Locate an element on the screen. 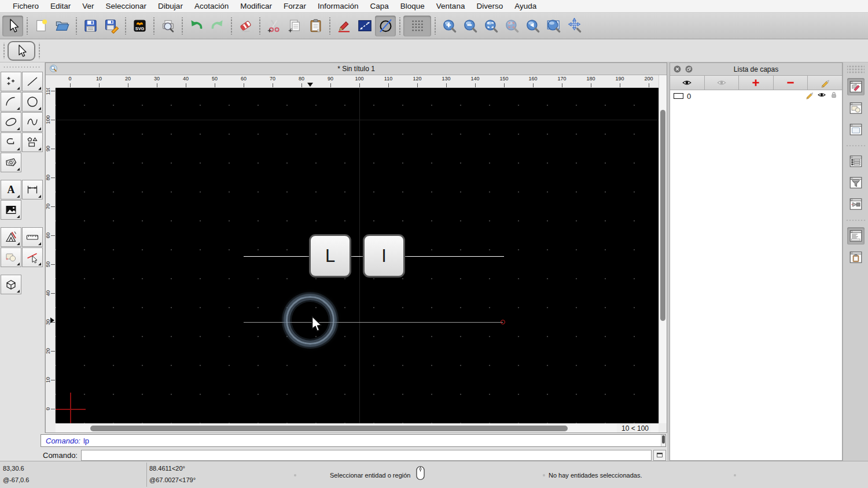 The image size is (868, 488). show-all-layers-button is located at coordinates (687, 83).